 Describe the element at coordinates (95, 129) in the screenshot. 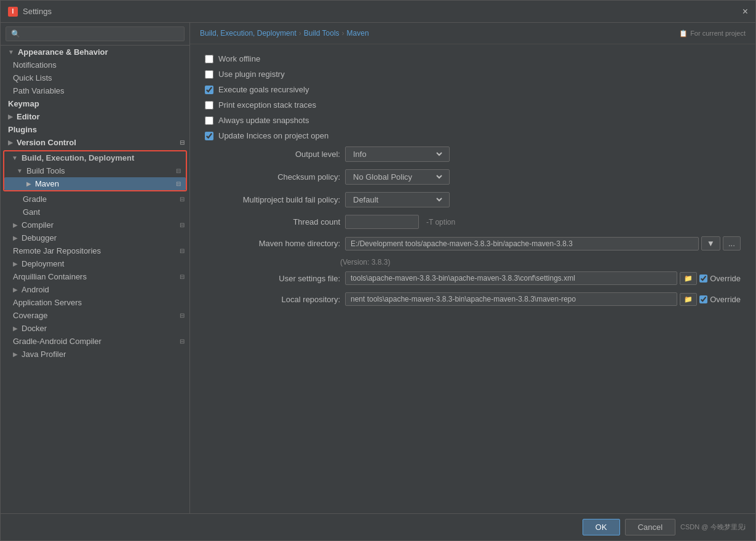

I see `sidebar-item-plugins: Plugins` at that location.